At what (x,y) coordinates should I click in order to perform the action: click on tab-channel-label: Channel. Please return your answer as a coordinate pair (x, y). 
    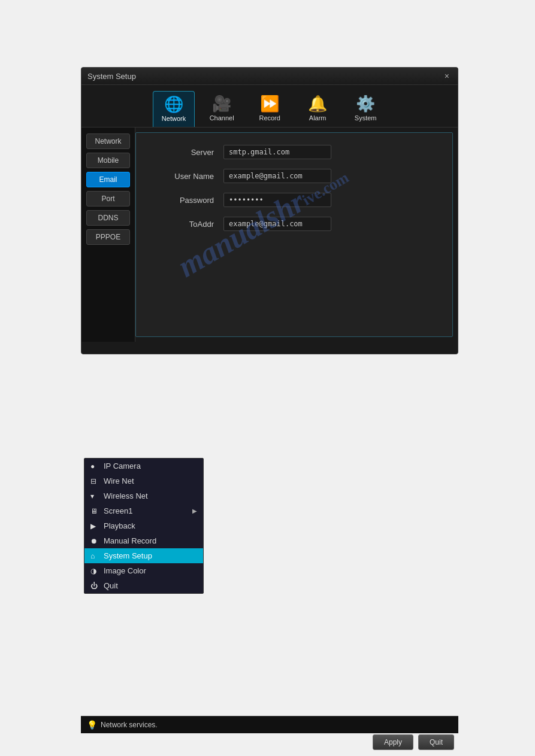
    Looking at the image, I should click on (222, 118).